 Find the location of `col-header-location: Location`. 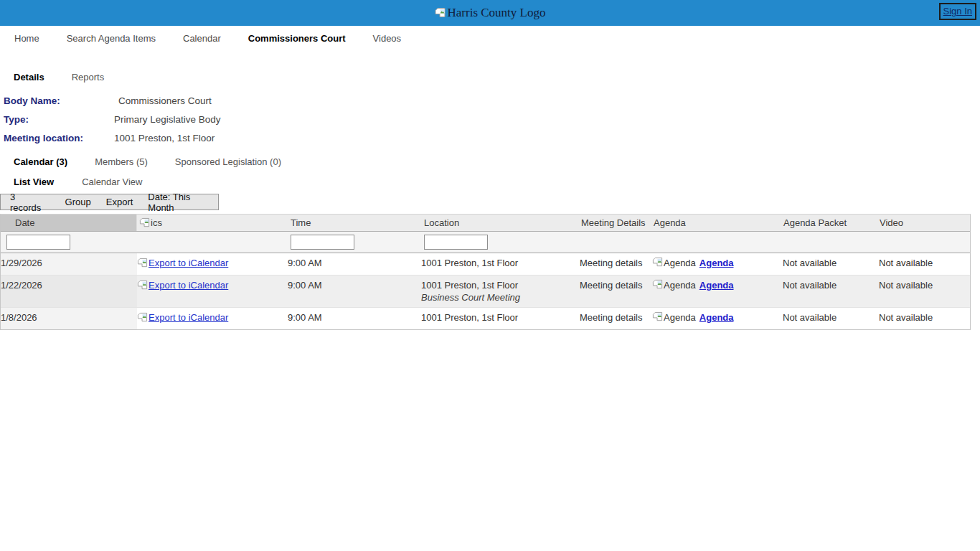

col-header-location: Location is located at coordinates (501, 222).